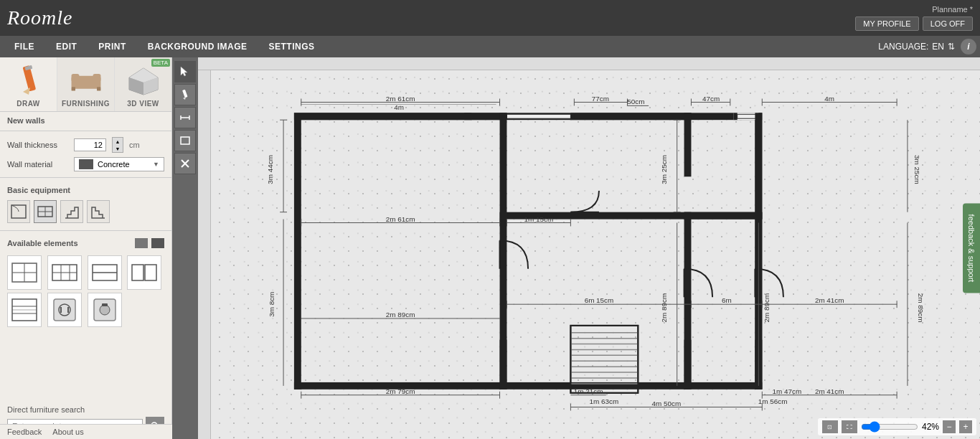 The width and height of the screenshot is (980, 439). What do you see at coordinates (849, 427) in the screenshot?
I see `fullscreen-button: ⛶` at bounding box center [849, 427].